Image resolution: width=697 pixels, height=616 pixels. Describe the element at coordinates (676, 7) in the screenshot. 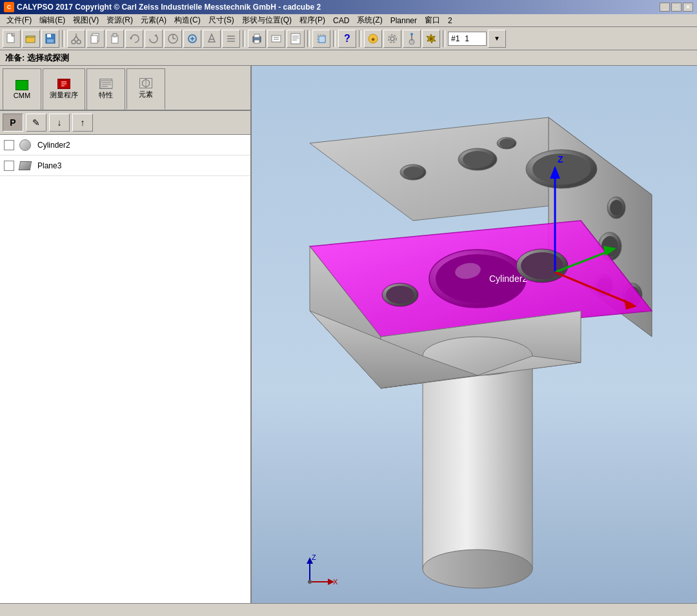

I see `window-controls: _ □ ✕` at that location.